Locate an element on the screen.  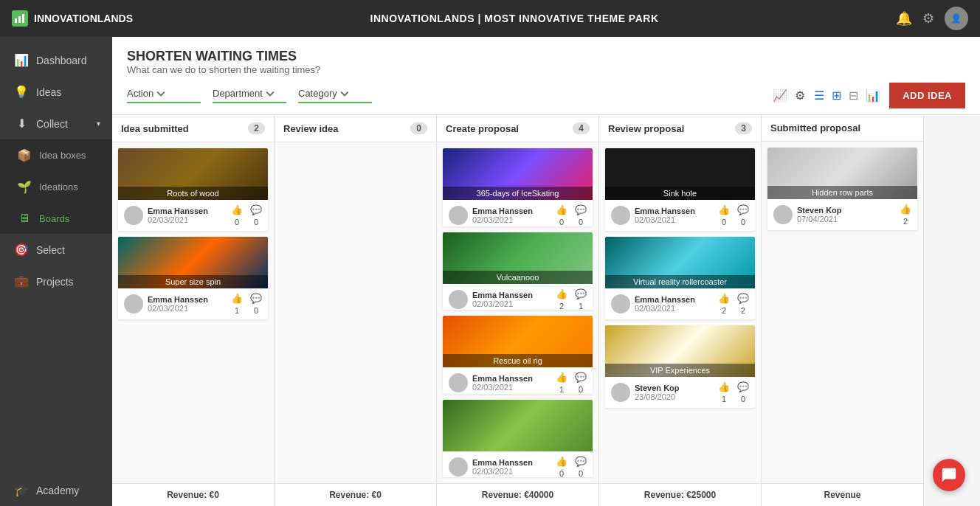
card-body: Emma Hanssen02/03/2021👍1💬0 is located at coordinates (193, 304).